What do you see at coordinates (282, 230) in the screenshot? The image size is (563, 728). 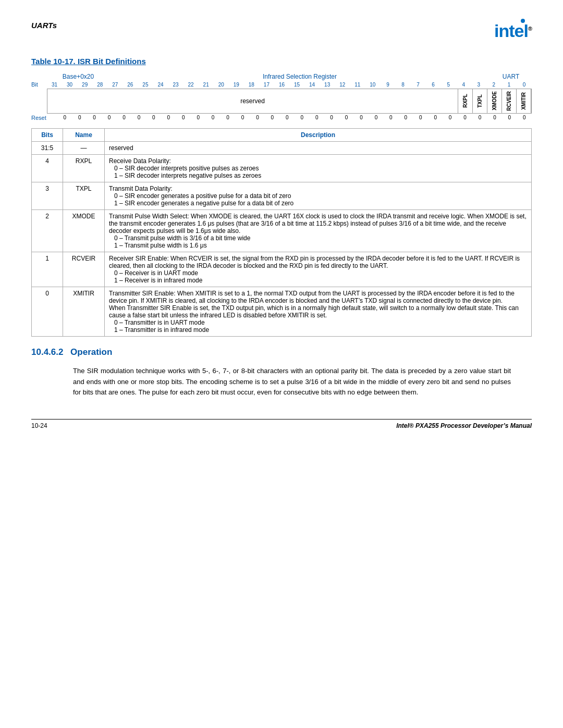 I see `table-row: 2XMODETransmit Pulse Width Select: When …` at bounding box center [282, 230].